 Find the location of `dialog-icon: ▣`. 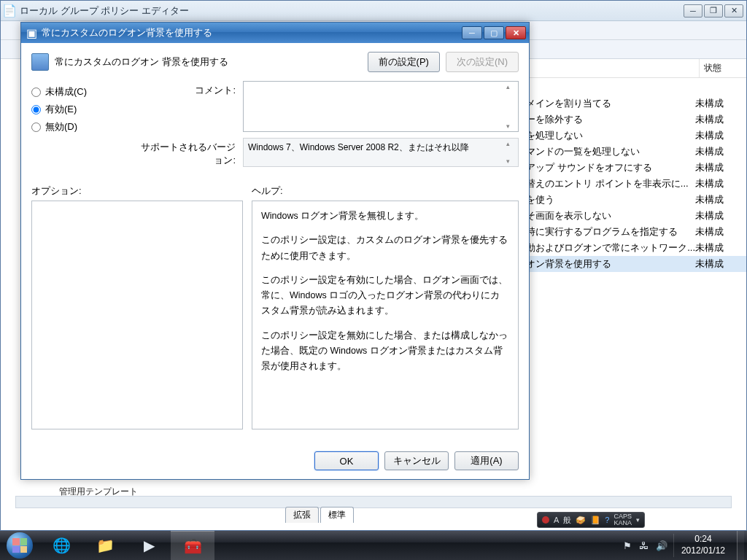

dialog-icon: ▣ is located at coordinates (31, 33).